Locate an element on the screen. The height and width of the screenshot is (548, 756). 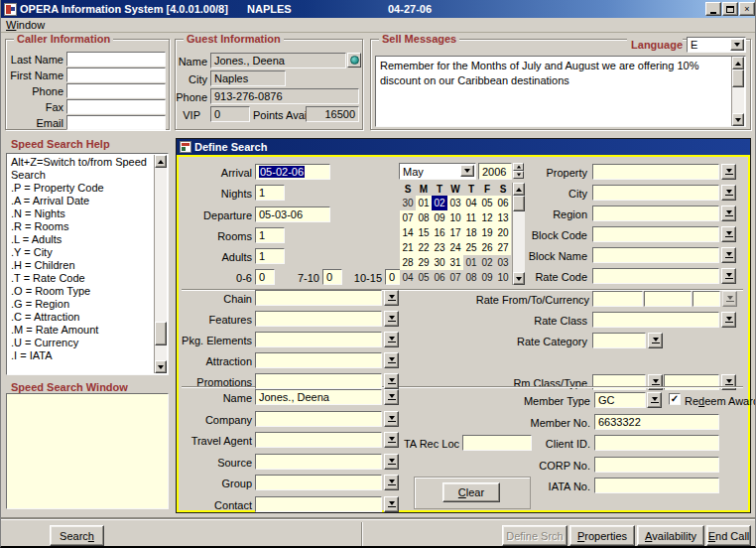
chain-lov-button is located at coordinates (391, 298).